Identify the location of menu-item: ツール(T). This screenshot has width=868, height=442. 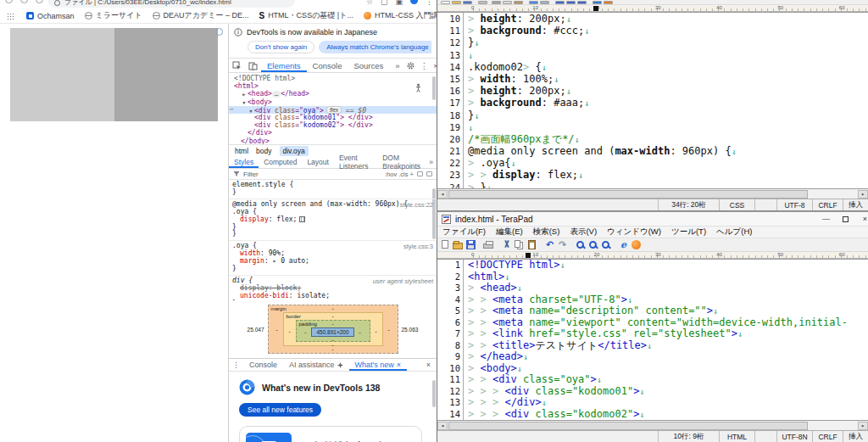
(688, 232).